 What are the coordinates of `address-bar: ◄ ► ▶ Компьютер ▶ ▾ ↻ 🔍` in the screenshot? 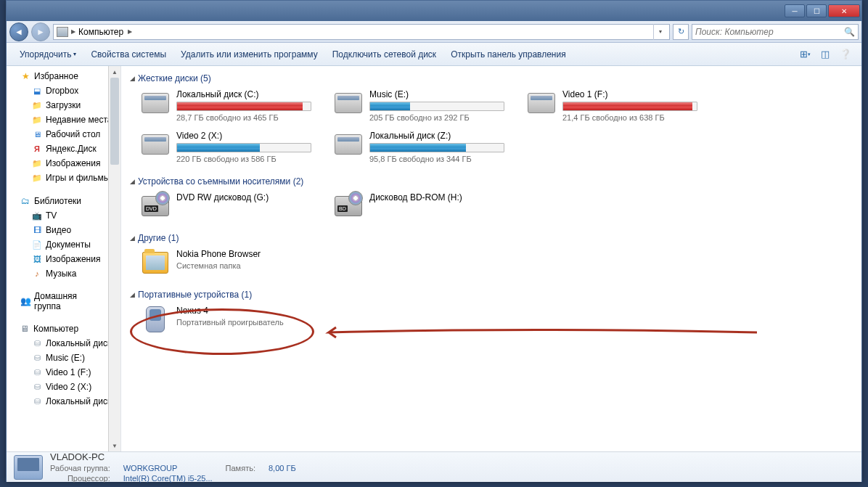 It's located at (434, 32).